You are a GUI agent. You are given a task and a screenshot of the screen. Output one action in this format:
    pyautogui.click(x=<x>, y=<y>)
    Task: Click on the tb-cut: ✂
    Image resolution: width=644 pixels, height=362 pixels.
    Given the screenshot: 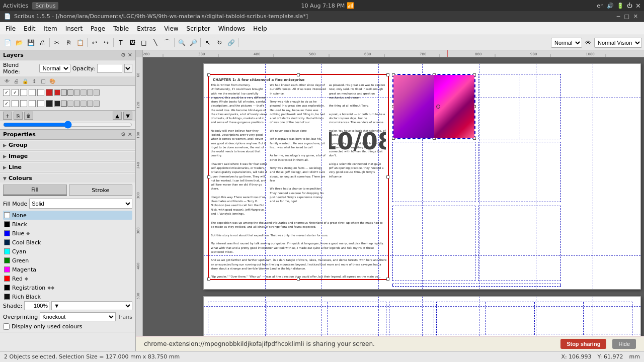 What is the action you would take?
    pyautogui.click(x=57, y=43)
    